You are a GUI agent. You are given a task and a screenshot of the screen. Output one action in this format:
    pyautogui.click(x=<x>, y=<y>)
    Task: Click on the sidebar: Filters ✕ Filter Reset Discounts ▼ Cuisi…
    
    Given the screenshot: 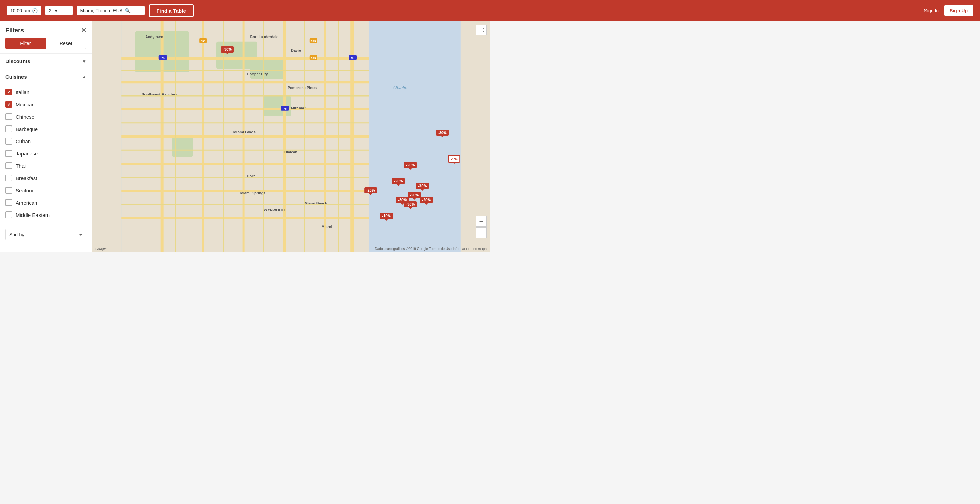 What is the action you would take?
    pyautogui.click(x=46, y=137)
    